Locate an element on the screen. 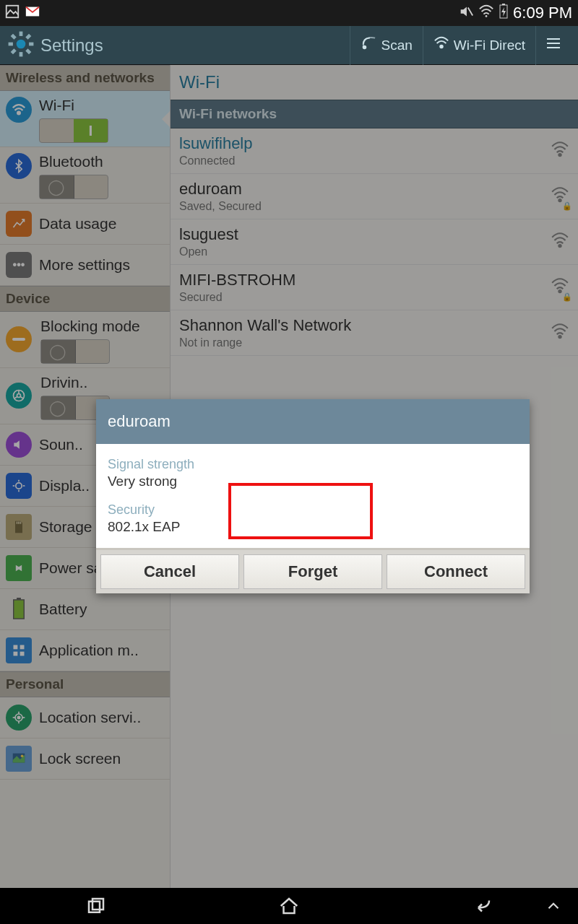 This screenshot has width=578, height=924. recent-apps-button is located at coordinates (96, 906).